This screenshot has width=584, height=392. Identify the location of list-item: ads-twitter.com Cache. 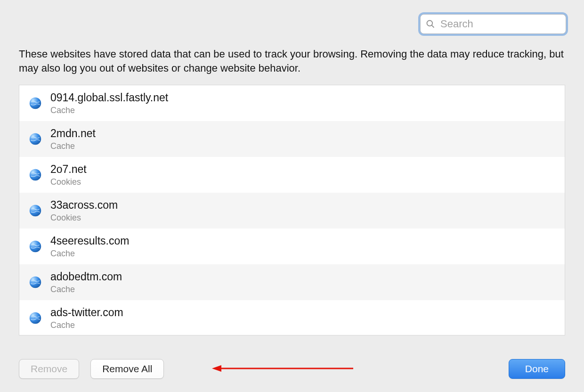
(292, 318).